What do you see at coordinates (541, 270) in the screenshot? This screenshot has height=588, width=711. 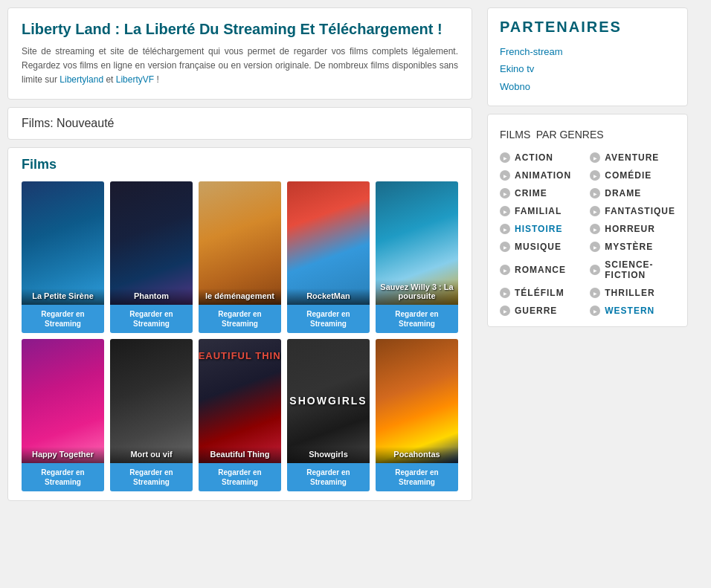 I see `genre-item-romance: ROMANCE` at bounding box center [541, 270].